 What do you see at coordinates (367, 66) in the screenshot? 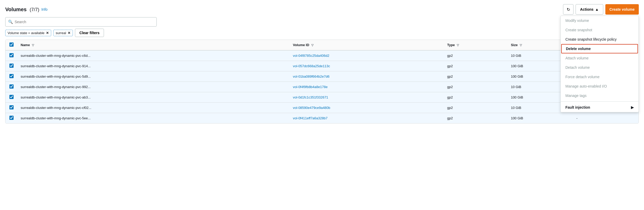
I see `row-volume-id: vol-057dc668a25de113c` at bounding box center [367, 66].